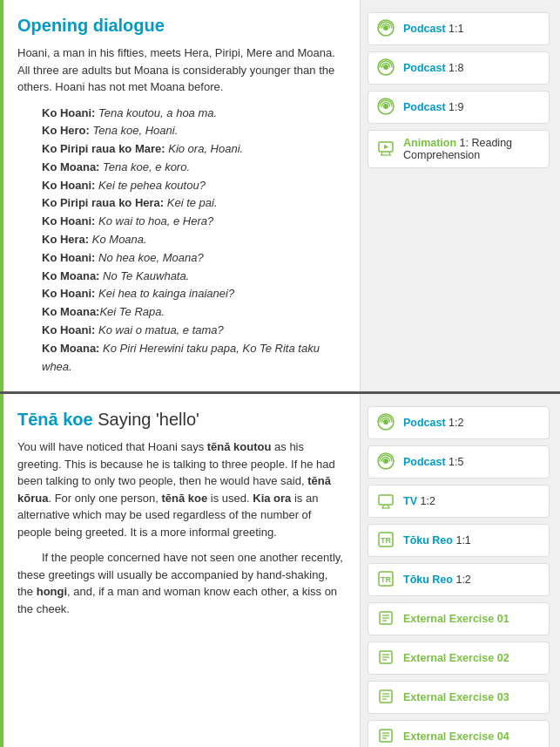 The width and height of the screenshot is (560, 747). What do you see at coordinates (434, 462) in the screenshot?
I see `media-btn-label: Podcast 1:5` at bounding box center [434, 462].